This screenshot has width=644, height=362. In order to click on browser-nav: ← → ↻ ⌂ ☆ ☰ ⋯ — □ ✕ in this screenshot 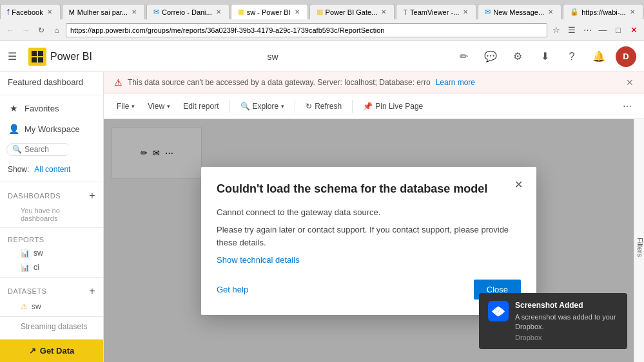, I will do `click(322, 30)`.